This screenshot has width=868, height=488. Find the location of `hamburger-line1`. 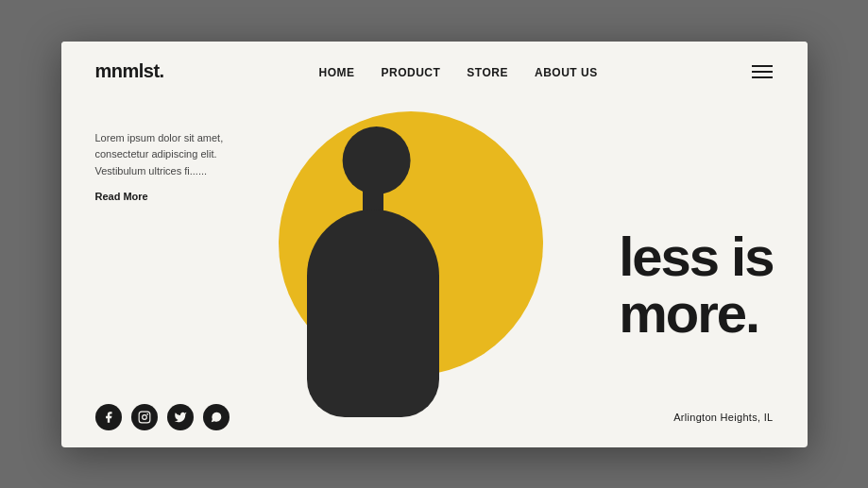

hamburger-line1 is located at coordinates (762, 66).